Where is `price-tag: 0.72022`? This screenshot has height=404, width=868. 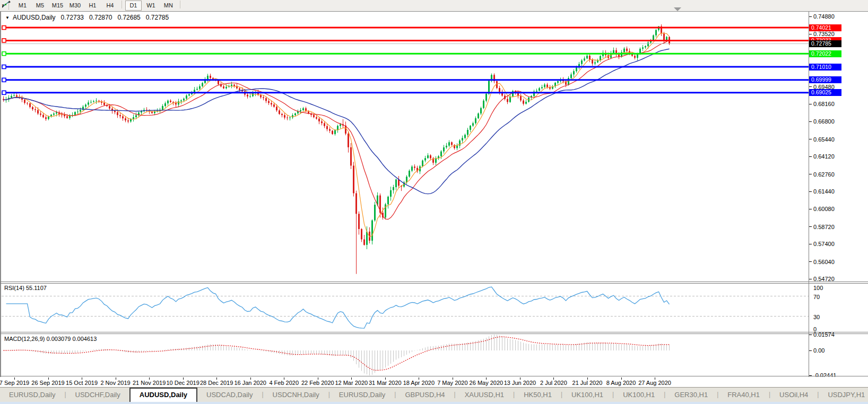 price-tag: 0.72022 is located at coordinates (826, 54).